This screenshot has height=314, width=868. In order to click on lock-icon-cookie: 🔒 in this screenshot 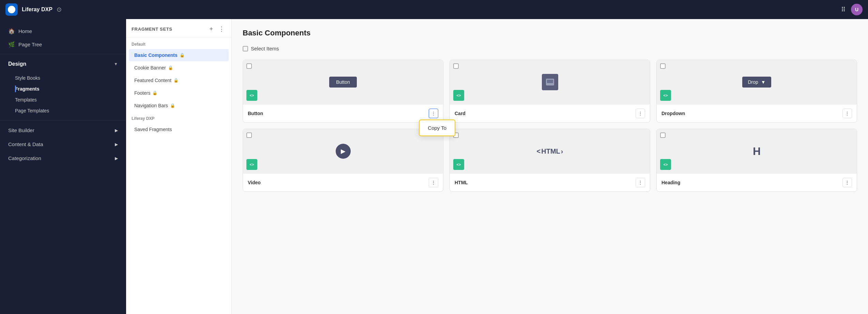, I will do `click(170, 68)`.